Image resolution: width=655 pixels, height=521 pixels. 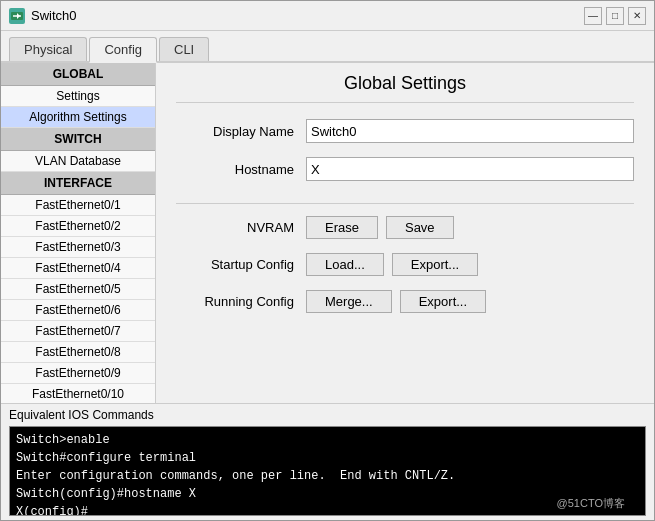 I want to click on sidebar-section-interface: INTERFACE, so click(x=78, y=184).